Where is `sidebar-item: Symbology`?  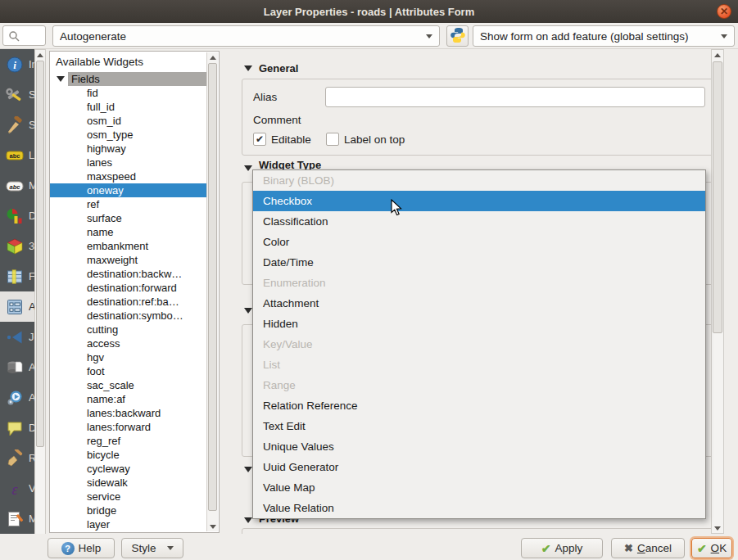 sidebar-item: Symbology is located at coordinates (17, 124).